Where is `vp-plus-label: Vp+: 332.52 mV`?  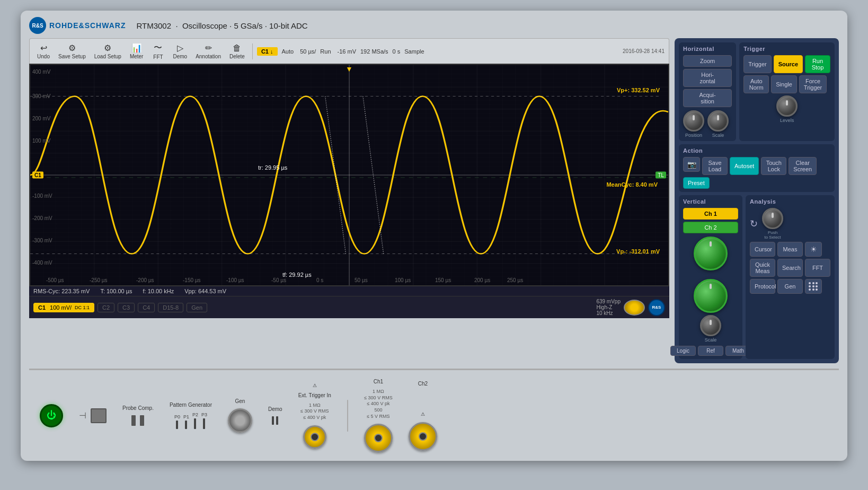 vp-plus-label: Vp+: 332.52 mV is located at coordinates (638, 90).